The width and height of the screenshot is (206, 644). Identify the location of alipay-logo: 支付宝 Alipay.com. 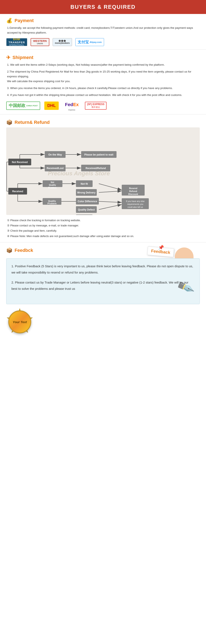
(90, 42).